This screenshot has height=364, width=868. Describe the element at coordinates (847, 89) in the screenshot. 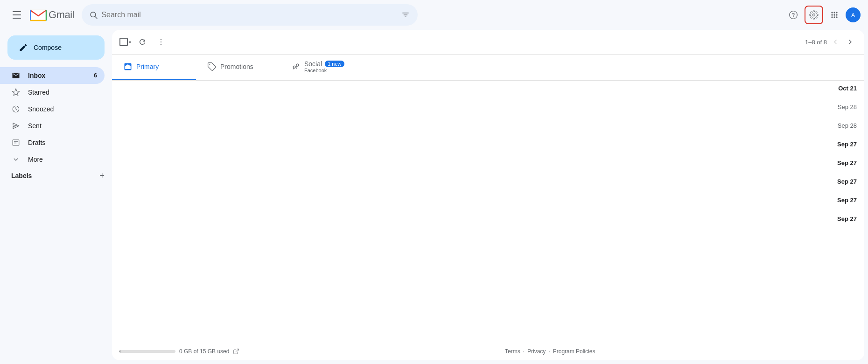

I see `email-date-1: Oct 21` at that location.